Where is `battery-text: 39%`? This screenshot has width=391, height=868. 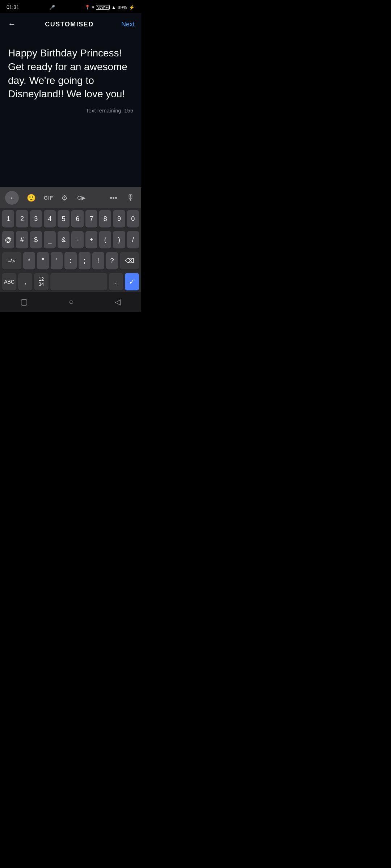
battery-text: 39% is located at coordinates (122, 7).